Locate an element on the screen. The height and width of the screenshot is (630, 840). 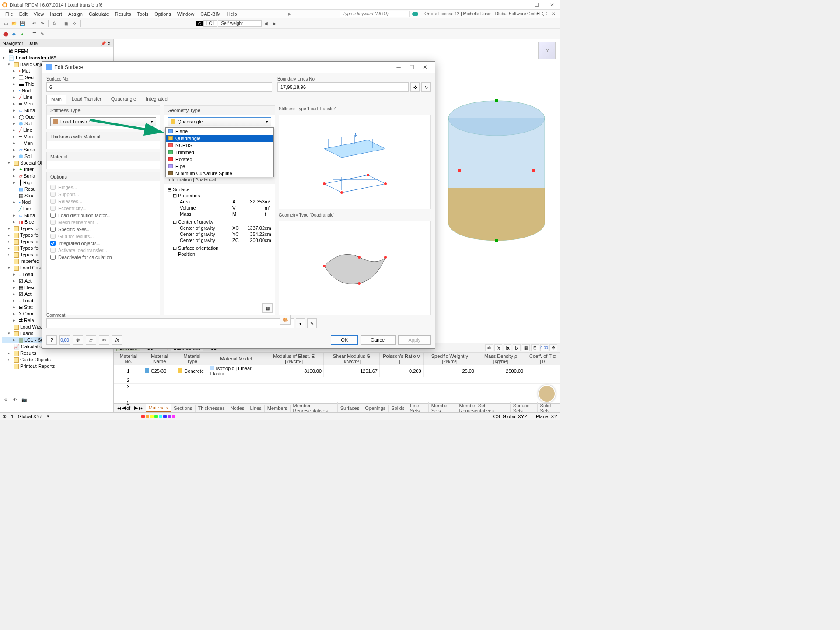
menu-tools: Tools is located at coordinates (143, 14).